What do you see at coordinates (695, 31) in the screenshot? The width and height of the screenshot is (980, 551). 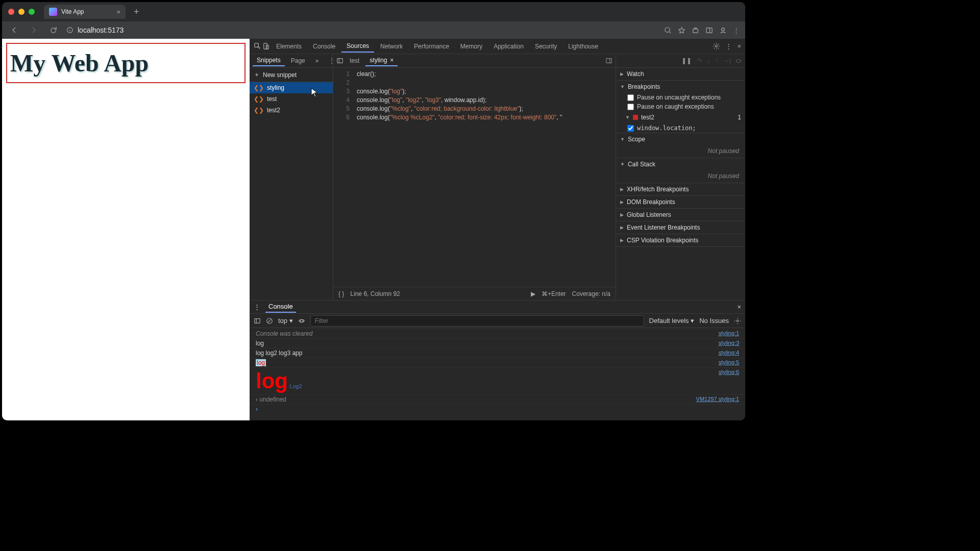 I see `extensions-icon` at bounding box center [695, 31].